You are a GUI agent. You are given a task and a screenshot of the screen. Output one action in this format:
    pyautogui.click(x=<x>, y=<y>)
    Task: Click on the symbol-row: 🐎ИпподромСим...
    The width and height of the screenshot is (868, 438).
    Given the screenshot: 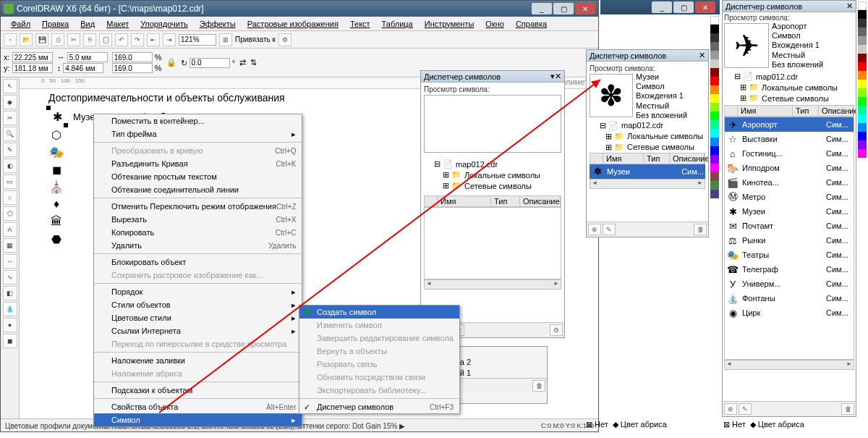 What is the action you would take?
    pyautogui.click(x=789, y=168)
    